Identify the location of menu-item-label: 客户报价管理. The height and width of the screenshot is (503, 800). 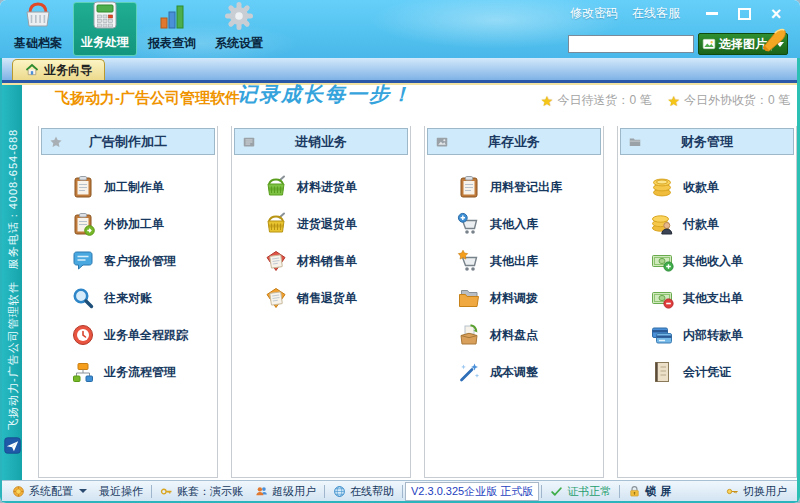
(140, 262).